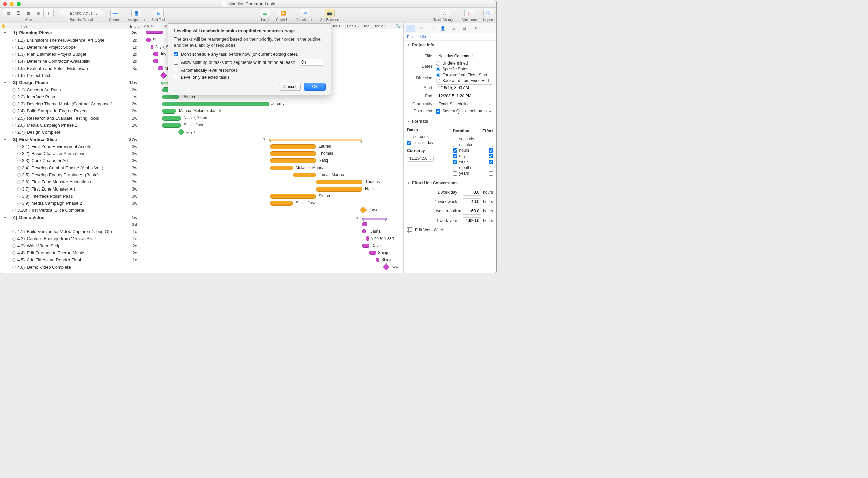 This screenshot has height=478, width=868. I want to click on task-row: 1.4)Determine Contractor Availability2d, so click(71, 61).